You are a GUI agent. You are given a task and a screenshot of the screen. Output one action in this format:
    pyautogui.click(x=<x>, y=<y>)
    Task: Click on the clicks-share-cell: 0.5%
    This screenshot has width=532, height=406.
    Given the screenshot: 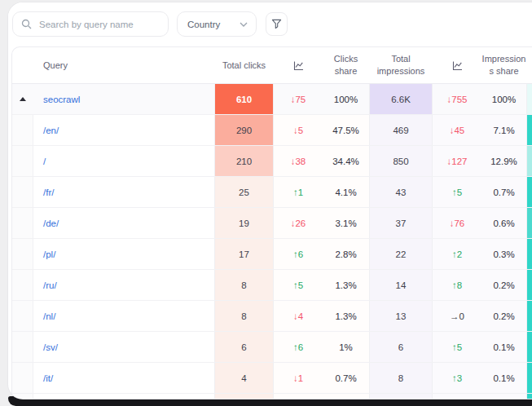 What is the action you would take?
    pyautogui.click(x=345, y=396)
    